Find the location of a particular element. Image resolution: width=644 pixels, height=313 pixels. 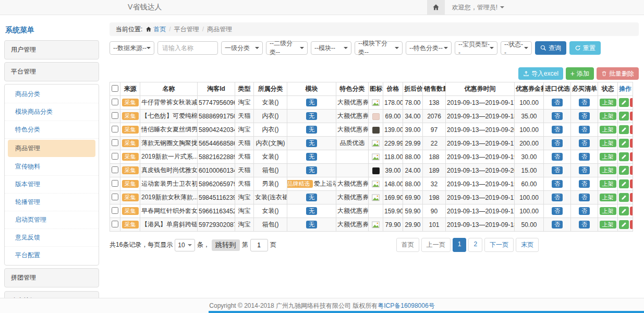

filter-name-input is located at coordinates (188, 48).